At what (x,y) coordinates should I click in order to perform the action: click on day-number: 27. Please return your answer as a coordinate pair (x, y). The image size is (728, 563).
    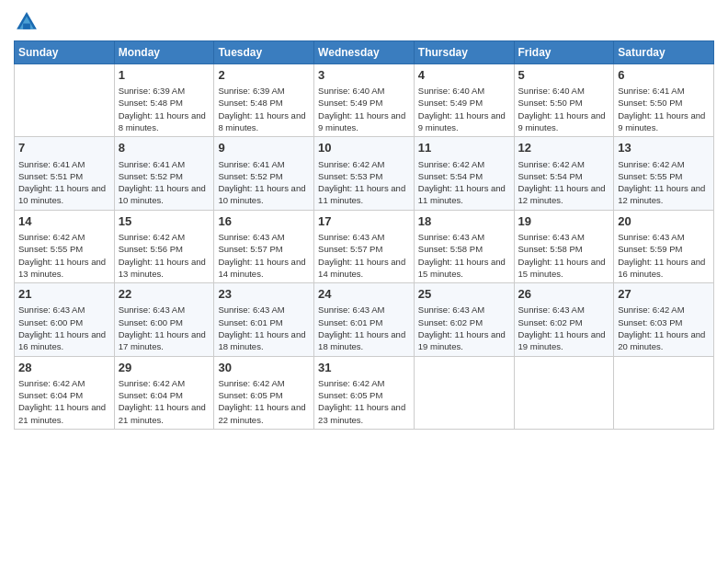
    Looking at the image, I should click on (664, 294).